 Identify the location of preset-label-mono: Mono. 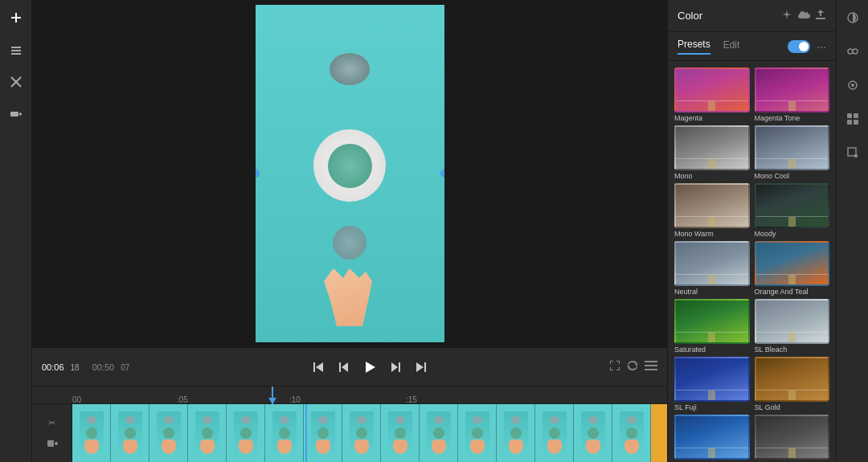
(712, 176).